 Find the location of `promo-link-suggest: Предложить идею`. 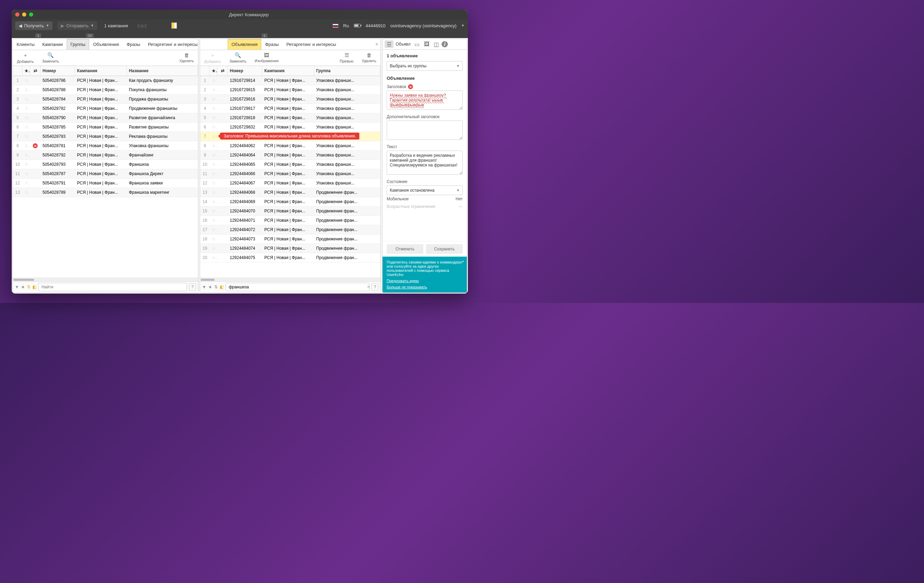

promo-link-suggest: Предложить идею is located at coordinates (425, 281).